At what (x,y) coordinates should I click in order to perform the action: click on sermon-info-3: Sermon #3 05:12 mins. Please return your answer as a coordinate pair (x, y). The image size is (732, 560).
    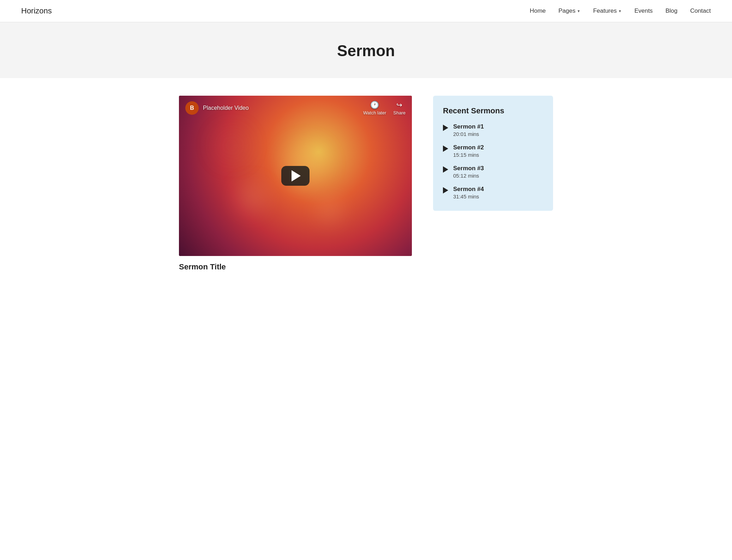
    Looking at the image, I should click on (469, 172).